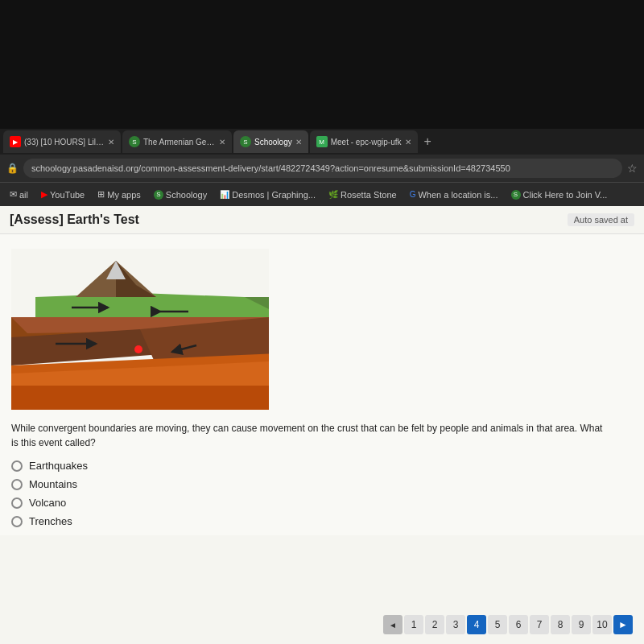 The image size is (644, 644). I want to click on ail-icon: ✉, so click(13, 195).